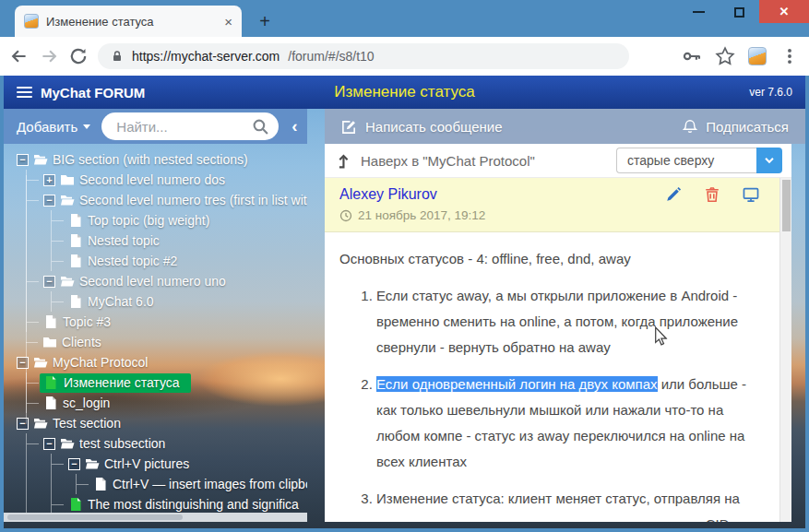 This screenshot has width=809, height=532. I want to click on browser-menu-icon, so click(790, 56).